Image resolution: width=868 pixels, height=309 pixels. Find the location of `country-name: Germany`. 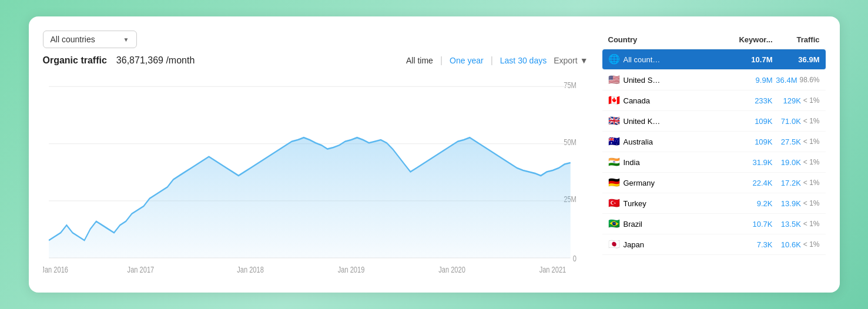

country-name: Germany is located at coordinates (639, 183).